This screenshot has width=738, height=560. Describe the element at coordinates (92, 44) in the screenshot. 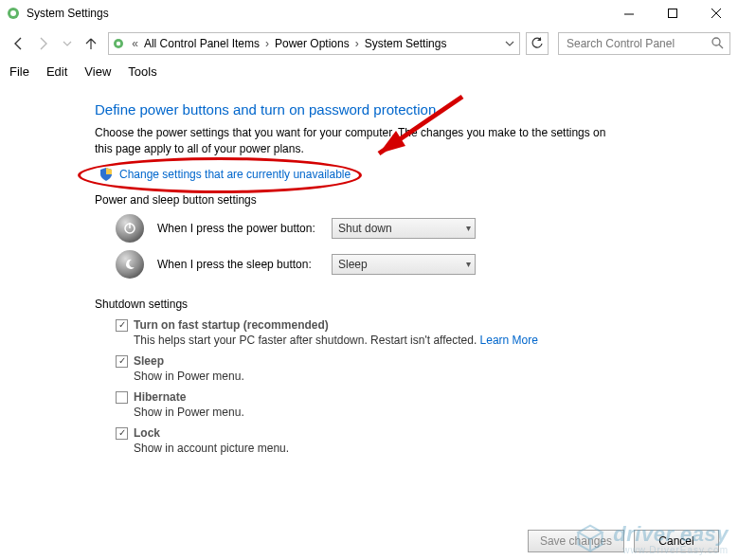

I see `up-button` at that location.